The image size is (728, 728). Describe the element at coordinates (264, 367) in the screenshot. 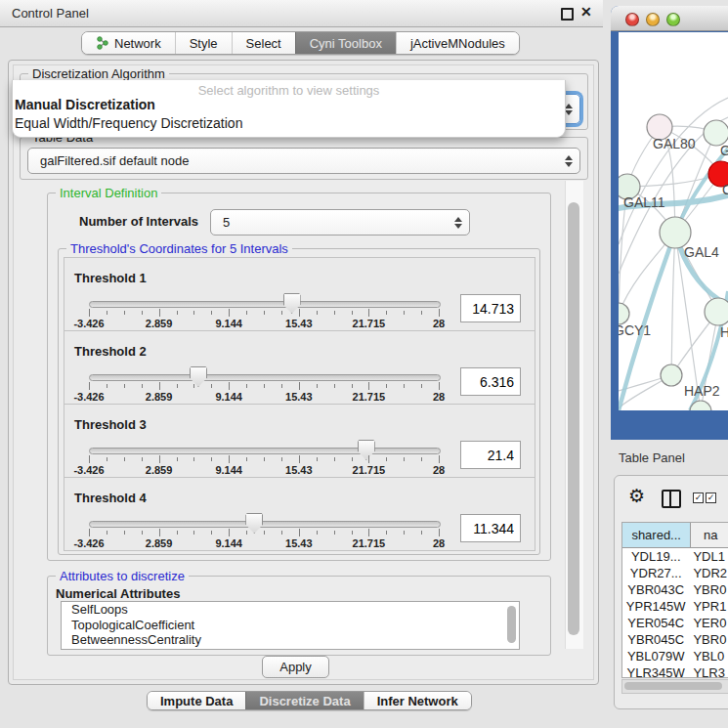

I see `threshold-2-slider: -3.4262.8599.14415.4321.71528` at that location.